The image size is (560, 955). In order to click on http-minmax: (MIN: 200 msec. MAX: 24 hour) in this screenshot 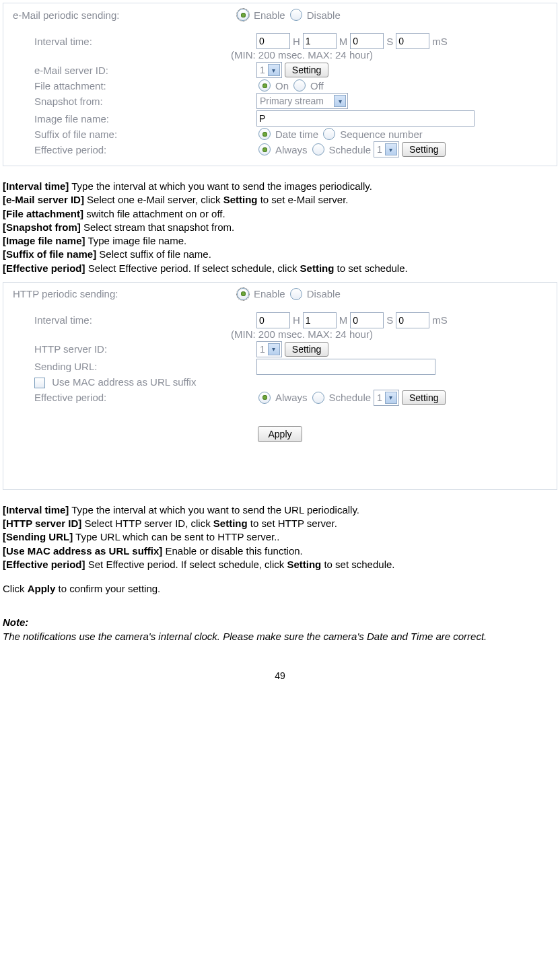, I will do `click(280, 334)`.